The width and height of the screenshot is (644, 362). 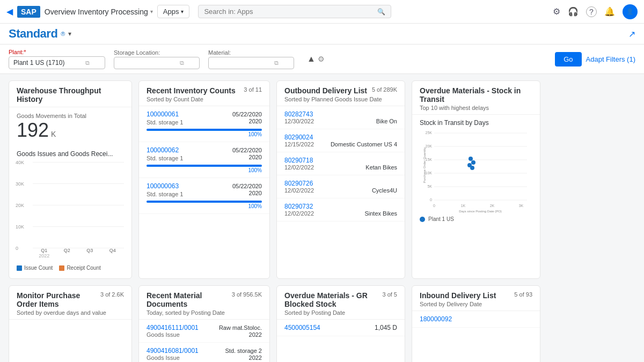 I want to click on bell-icon: 🔔, so click(x=610, y=12).